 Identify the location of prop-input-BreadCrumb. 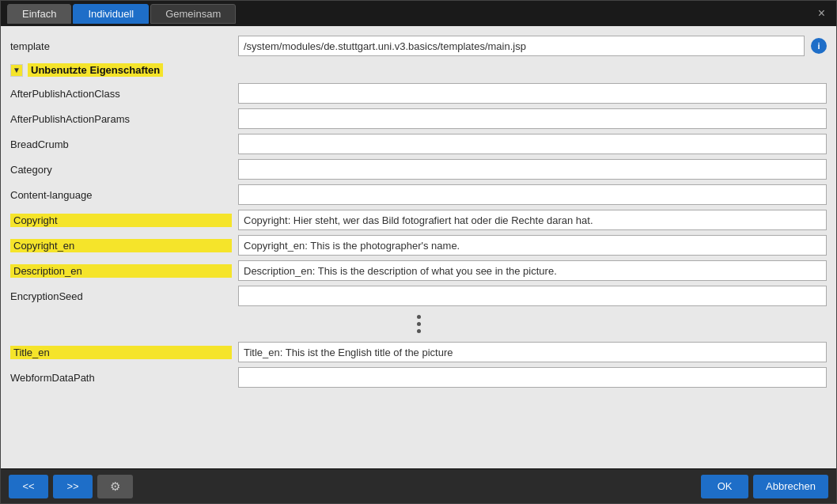
(532, 144).